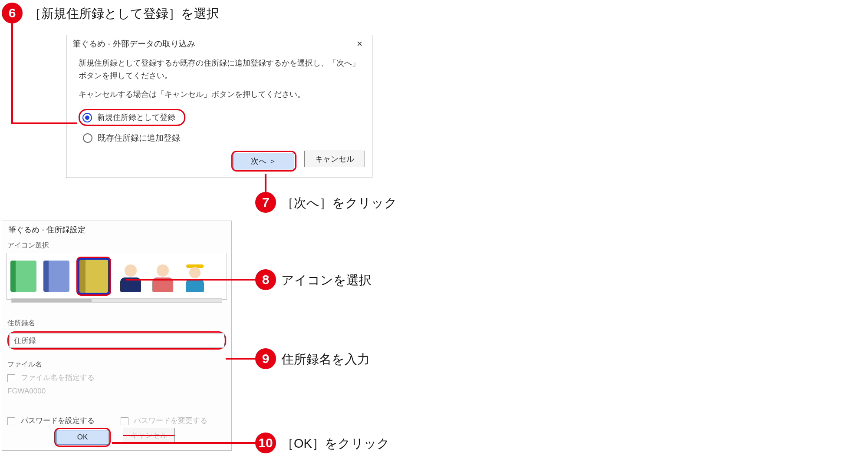 The width and height of the screenshot is (868, 459). What do you see at coordinates (136, 117) in the screenshot?
I see `radio-new-label: 新規住所録として登録` at bounding box center [136, 117].